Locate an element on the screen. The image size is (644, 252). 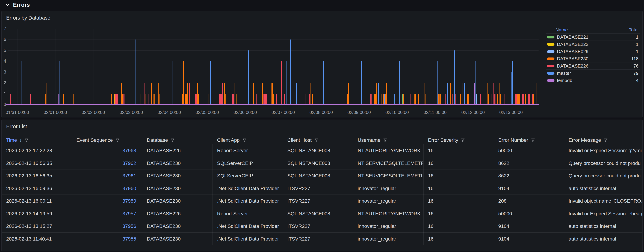
tempdb-zero-baseline is located at coordinates (272, 105).